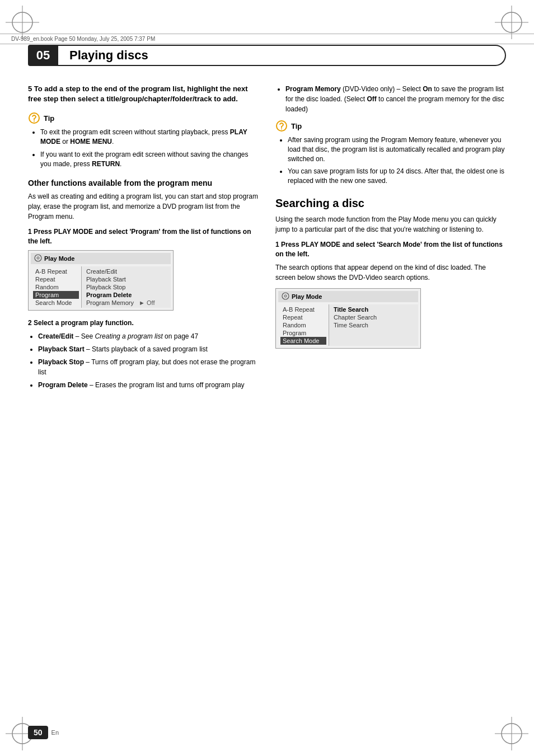 Image resolution: width=534 pixels, height=756 pixels. I want to click on program-memory-list: Program Memory (DVD-Video only) – Select…, so click(396, 99).